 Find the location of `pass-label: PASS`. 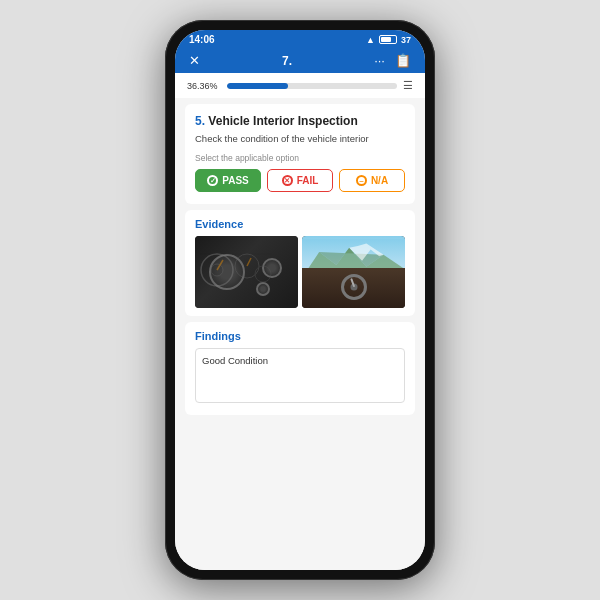

pass-label: PASS is located at coordinates (236, 180).